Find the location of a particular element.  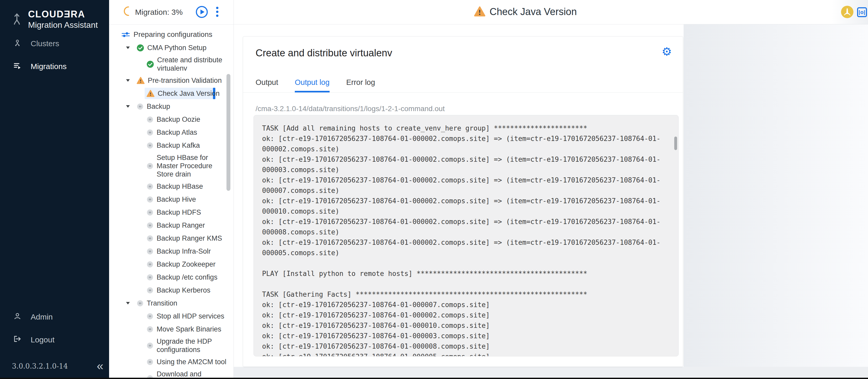

tree-item-backup-etc-configs: Backup /etc configs is located at coordinates (171, 277).